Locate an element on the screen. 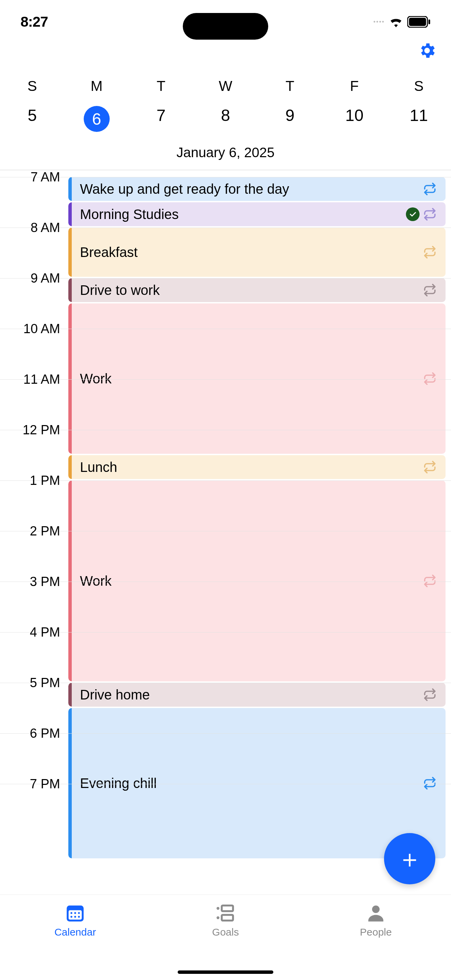 This screenshot has height=980, width=451. event-title: Wake up and get ready for the day is located at coordinates (246, 189).